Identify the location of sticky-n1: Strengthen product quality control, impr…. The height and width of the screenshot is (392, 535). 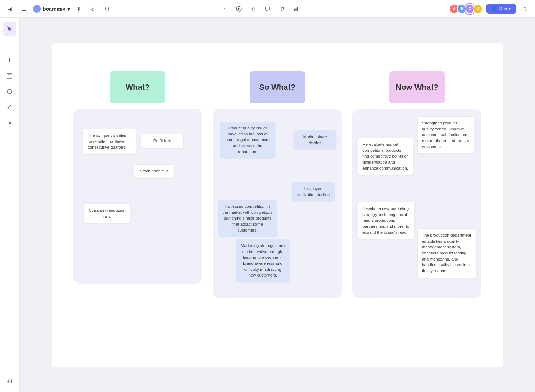
(446, 135).